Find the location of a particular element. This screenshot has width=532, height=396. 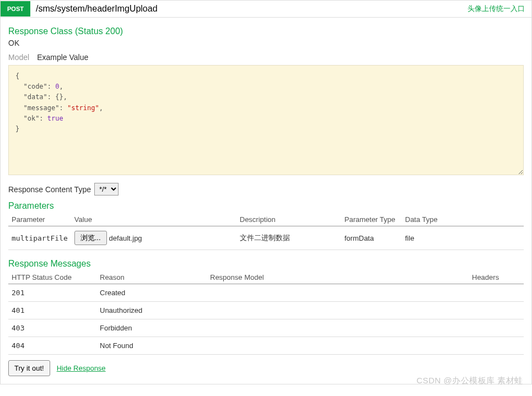

file-browse-button: 浏览... is located at coordinates (90, 238).